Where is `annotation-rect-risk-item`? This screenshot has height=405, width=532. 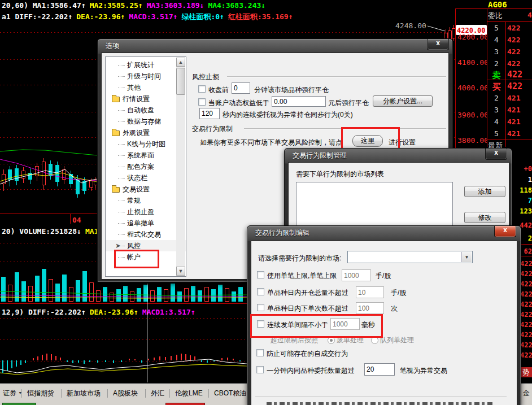 annotation-rect-risk-item is located at coordinates (137, 259).